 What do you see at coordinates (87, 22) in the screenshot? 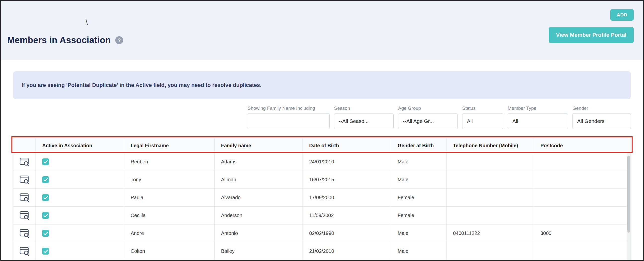
I see `stray-annotation-mark: \` at bounding box center [87, 22].